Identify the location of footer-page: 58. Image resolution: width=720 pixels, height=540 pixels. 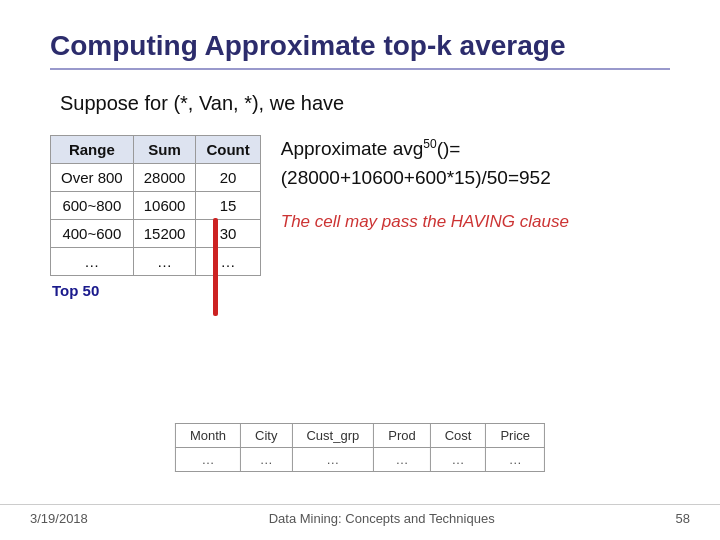
(683, 518).